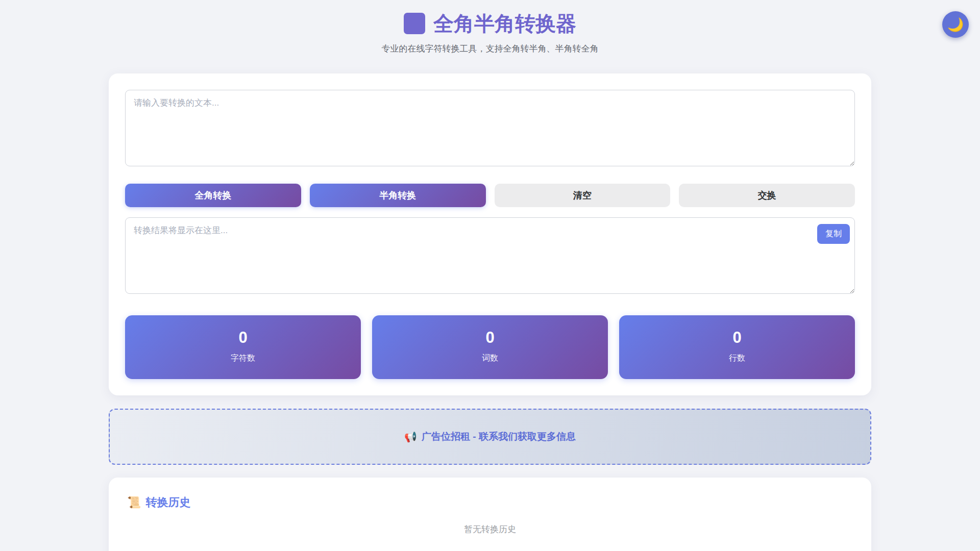 The image size is (980, 551). Describe the element at coordinates (490, 49) in the screenshot. I see `page-subtitle: 专业的在线字符转换工具，支持全角转半角、半角转全角` at that location.